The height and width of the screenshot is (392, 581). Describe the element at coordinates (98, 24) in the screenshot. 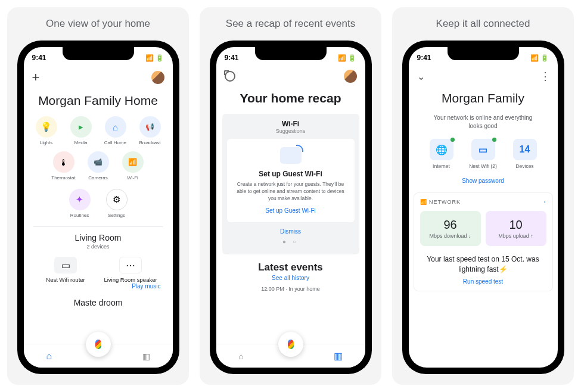

I see `tagline: One view of your home` at that location.